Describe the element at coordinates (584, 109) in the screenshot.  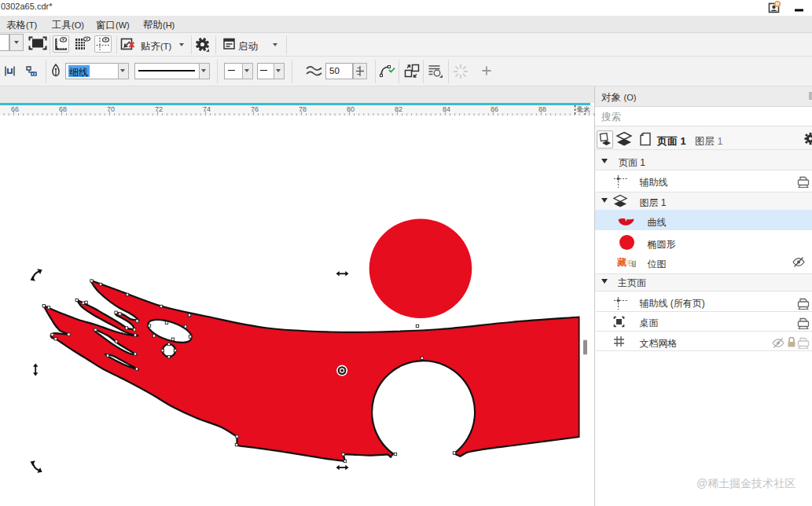
I see `svg-text: 毫米` at that location.